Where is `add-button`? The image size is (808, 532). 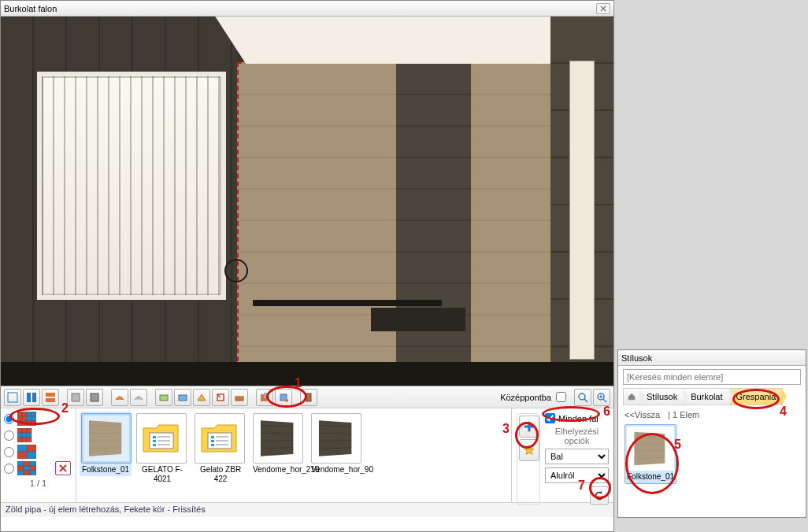 add-button is located at coordinates (529, 427).